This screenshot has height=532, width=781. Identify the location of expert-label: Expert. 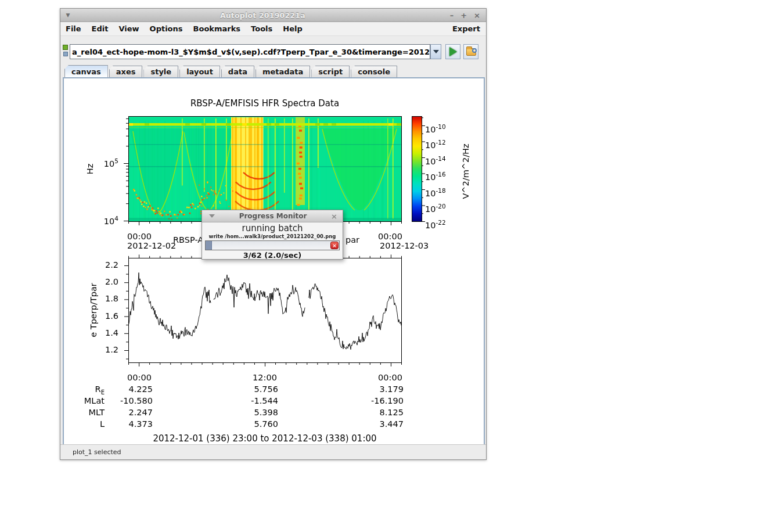
(469, 29).